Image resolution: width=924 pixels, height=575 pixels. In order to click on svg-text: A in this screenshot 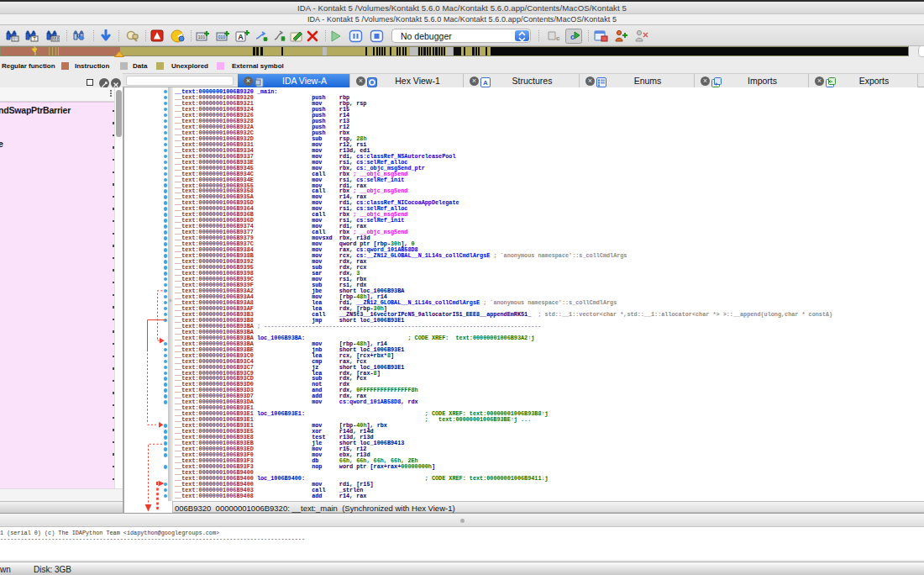, I will do `click(240, 37)`.